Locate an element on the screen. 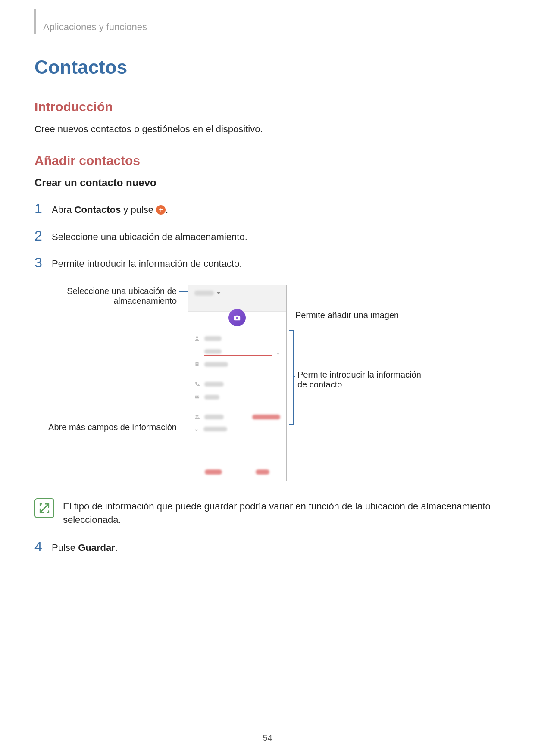 This screenshot has width=535, height=756. phone-mockup: ⌄ is located at coordinates (237, 383).